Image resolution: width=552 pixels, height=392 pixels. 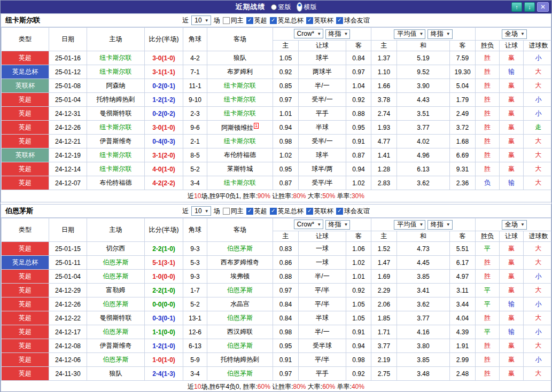 What do you see at coordinates (343, 387) in the screenshot?
I see `summary-segment: 单率:` at bounding box center [343, 387].